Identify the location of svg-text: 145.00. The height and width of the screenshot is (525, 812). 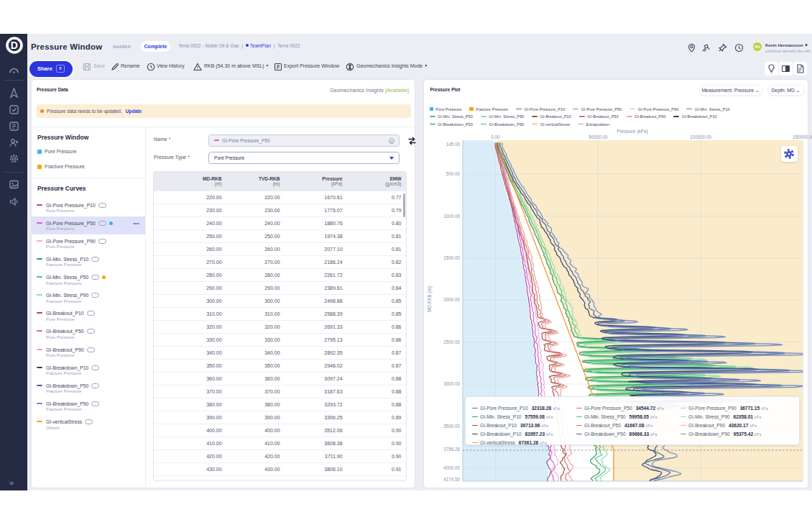
(453, 144).